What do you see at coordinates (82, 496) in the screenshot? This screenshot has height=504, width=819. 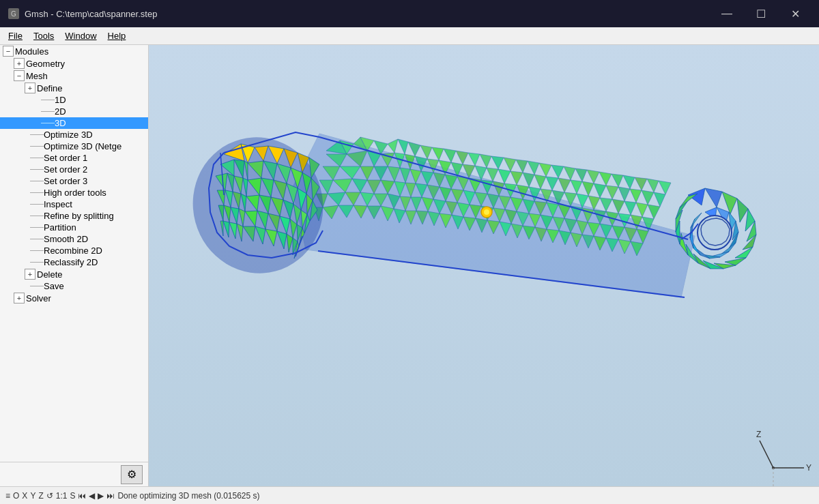 I see `status-nav-start: ⏮` at bounding box center [82, 496].